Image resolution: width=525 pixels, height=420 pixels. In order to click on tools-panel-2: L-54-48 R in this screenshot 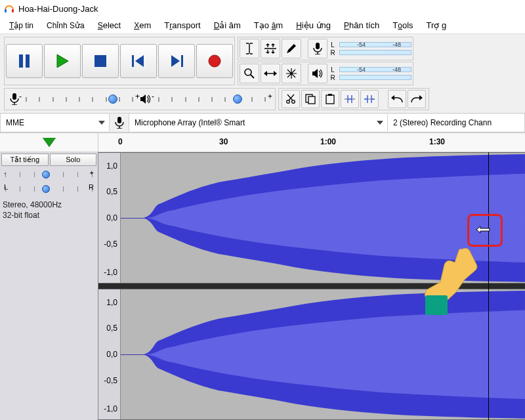, I will do `click(326, 74)`.